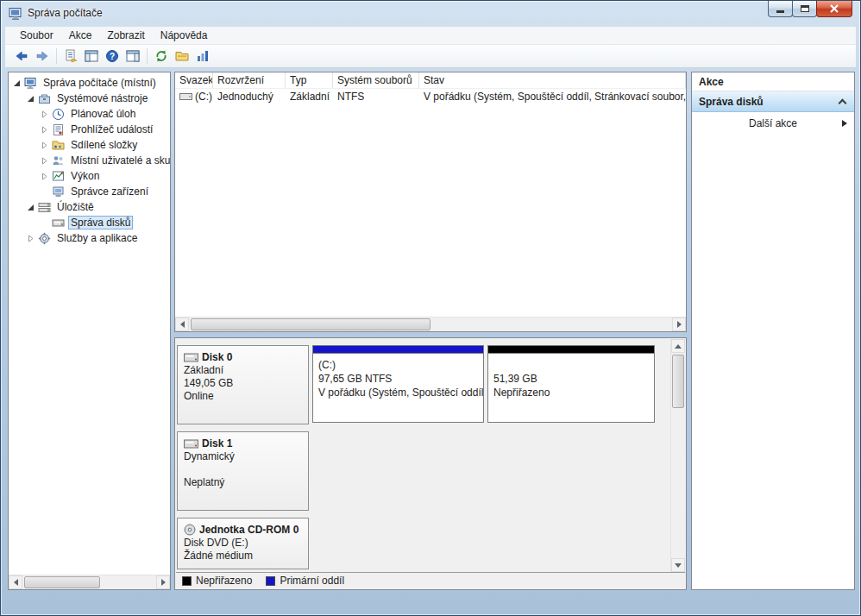  What do you see at coordinates (182, 56) in the screenshot?
I see `properties-icon` at bounding box center [182, 56].